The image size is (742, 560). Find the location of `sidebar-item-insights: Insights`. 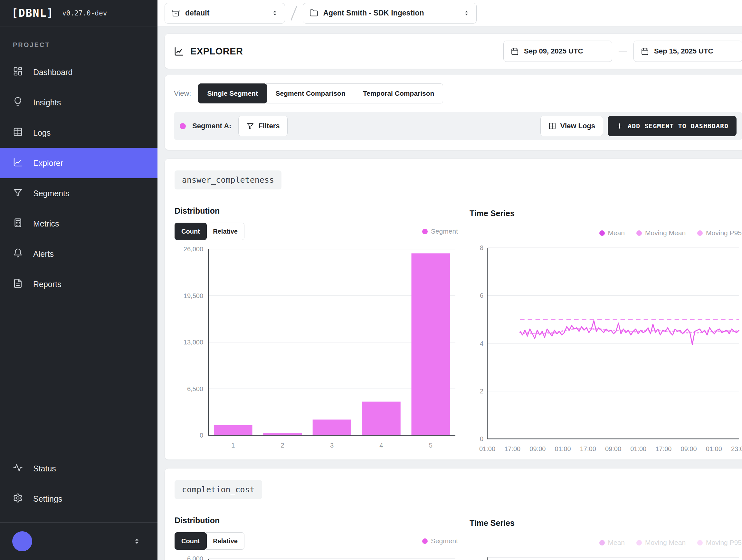

sidebar-item-insights: Insights is located at coordinates (78, 103).